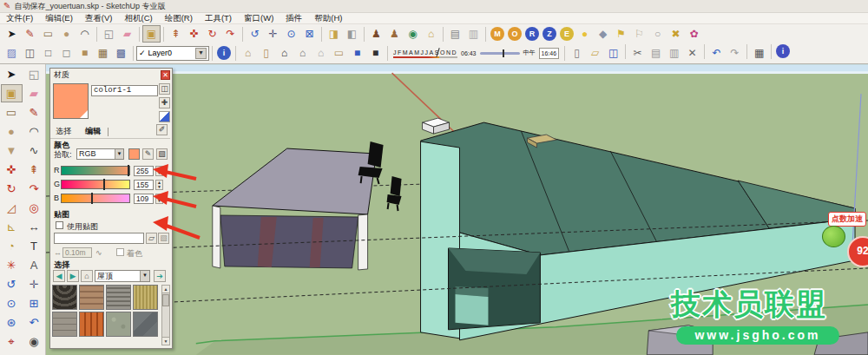 The width and height of the screenshot is (868, 355). I want to click on material-swatch-shingle-brown, so click(92, 297).